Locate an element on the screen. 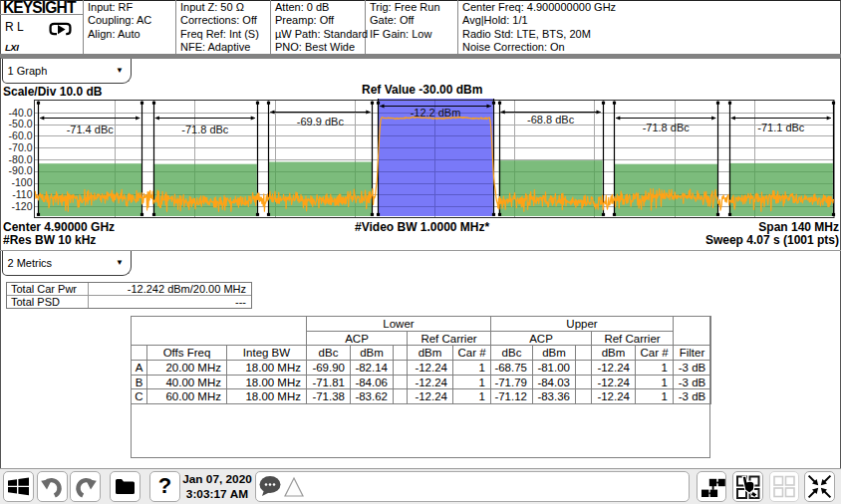  svg-text: -69.9 dBc is located at coordinates (321, 122).